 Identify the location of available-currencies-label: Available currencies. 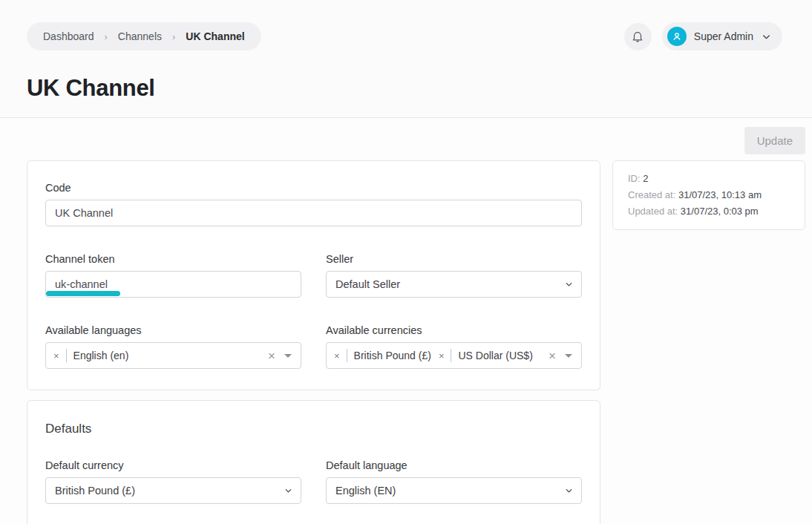
(454, 330).